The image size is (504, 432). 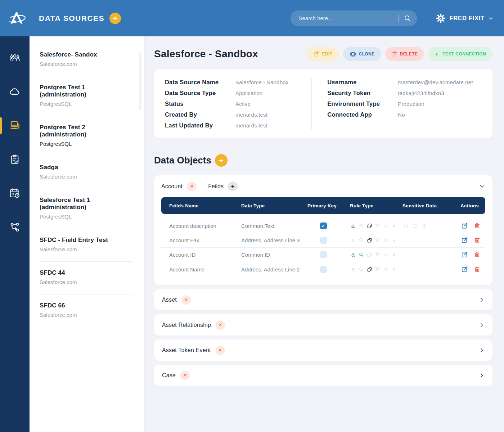 What do you see at coordinates (323, 325) in the screenshot?
I see `object-card-asset-relationship: Asset Relationship ✕` at bounding box center [323, 325].